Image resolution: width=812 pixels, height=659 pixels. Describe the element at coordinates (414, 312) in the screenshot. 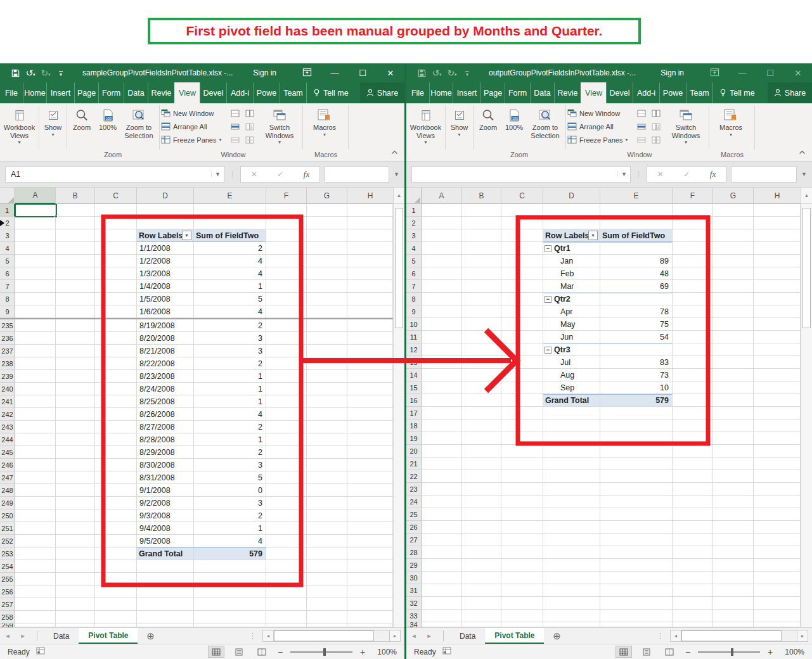

I see `row-header: 9` at that location.